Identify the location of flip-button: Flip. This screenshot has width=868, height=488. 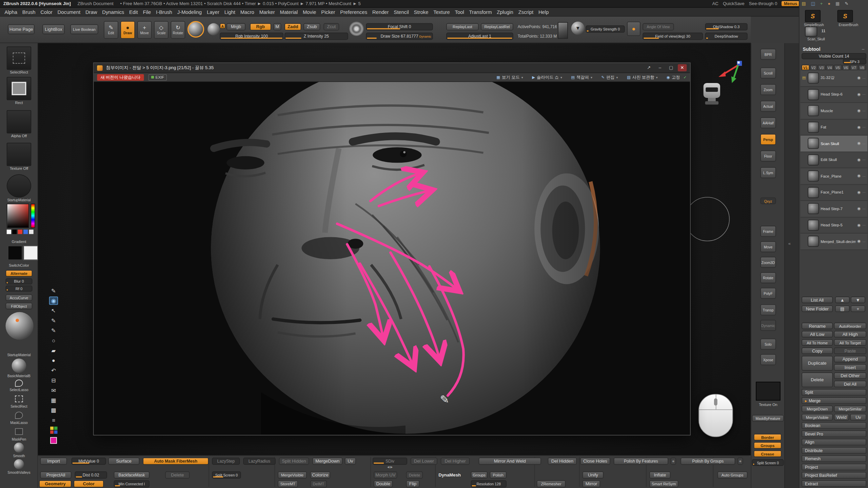
(413, 484).